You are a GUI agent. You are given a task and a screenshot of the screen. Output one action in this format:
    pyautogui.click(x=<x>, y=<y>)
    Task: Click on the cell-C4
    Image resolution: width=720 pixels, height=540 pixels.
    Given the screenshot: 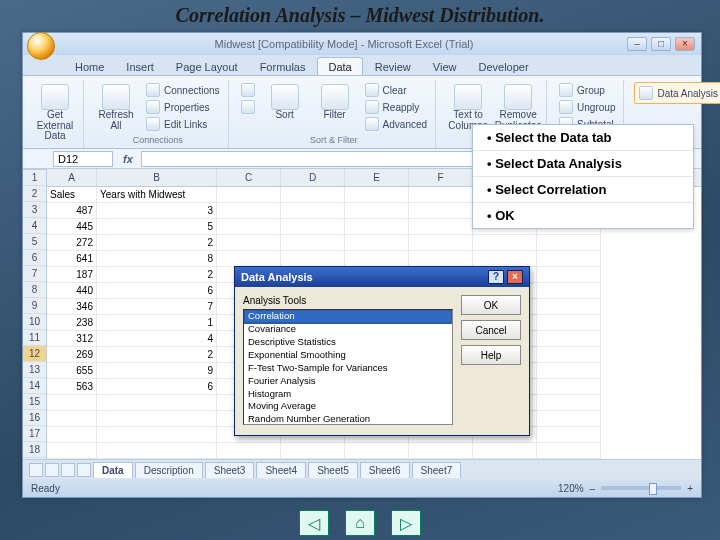 What is the action you would take?
    pyautogui.click(x=249, y=243)
    